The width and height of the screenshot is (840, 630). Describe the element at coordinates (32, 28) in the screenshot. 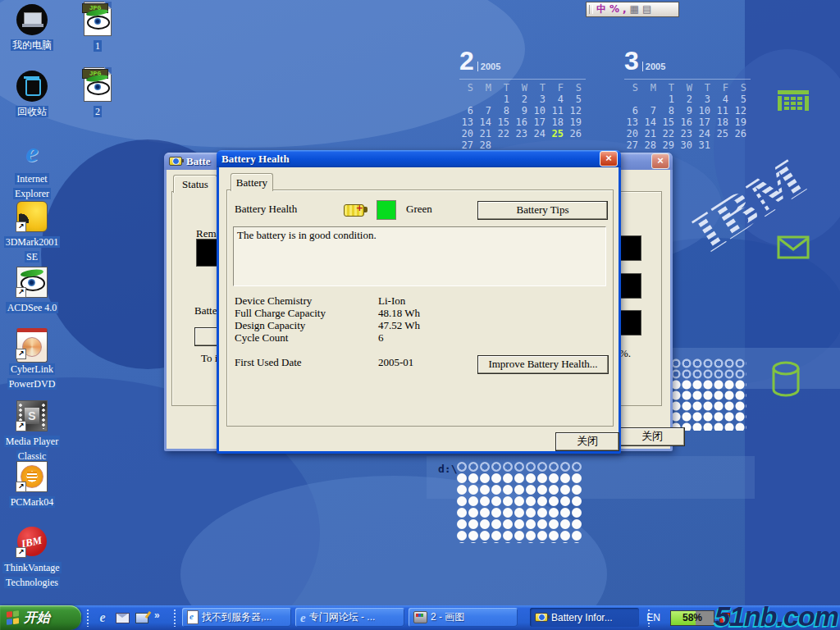

I see `desktop-icon-my-computer: 我的电脑` at that location.